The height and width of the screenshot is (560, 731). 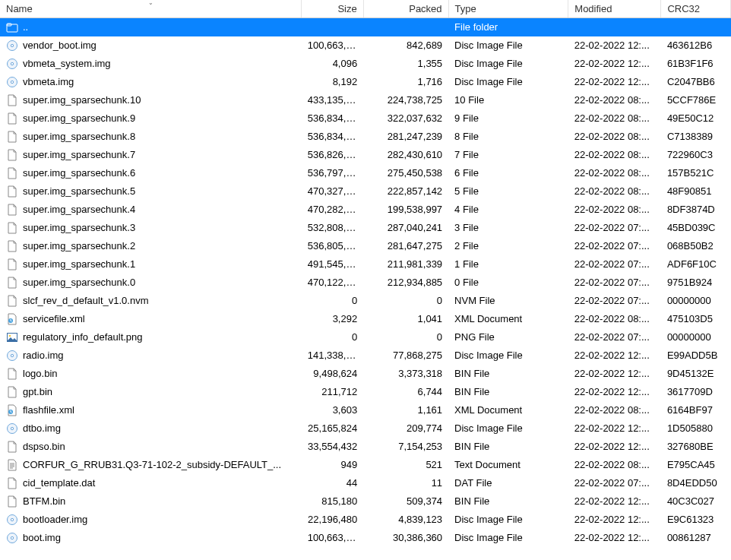 I want to click on table-row: servicefile.xml3,2921,041XML Document22-…, so click(x=366, y=319).